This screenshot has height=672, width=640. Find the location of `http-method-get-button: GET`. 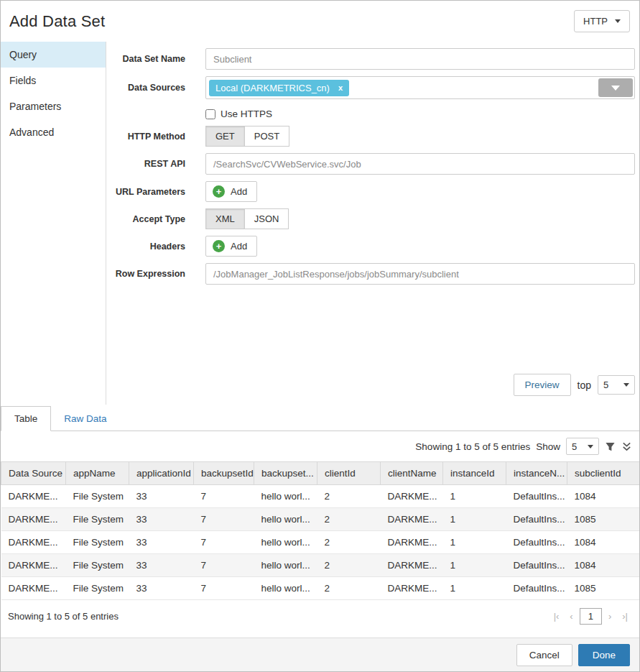

http-method-get-button: GET is located at coordinates (226, 137).